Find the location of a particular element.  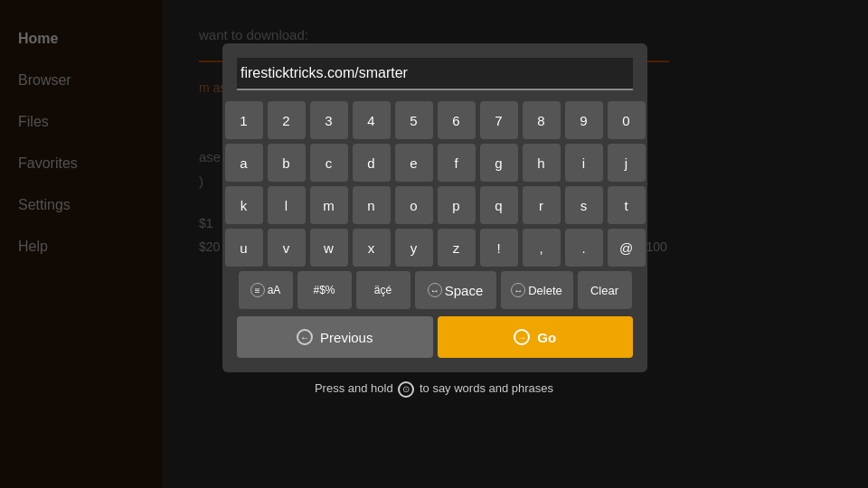

key-m: m is located at coordinates (329, 205).